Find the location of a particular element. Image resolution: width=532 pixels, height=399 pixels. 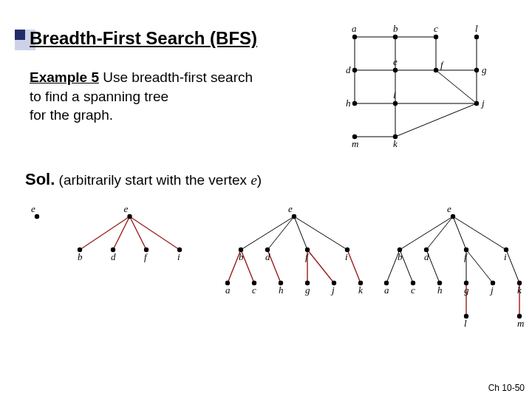

solution-body: (arbitrarily start with the vertex is located at coordinates (152, 180).